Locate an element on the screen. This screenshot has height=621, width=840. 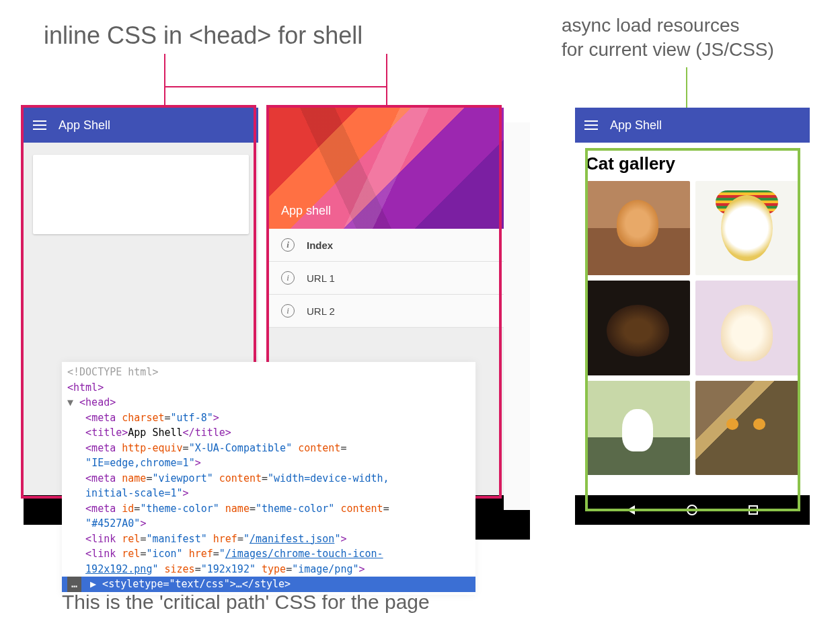
connector-pink-right-v is located at coordinates (387, 81).